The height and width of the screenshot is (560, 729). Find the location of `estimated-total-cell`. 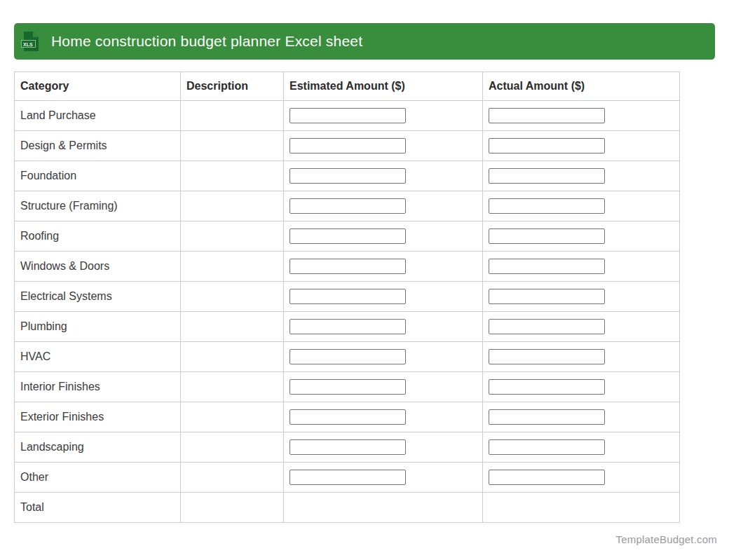

estimated-total-cell is located at coordinates (383, 507).